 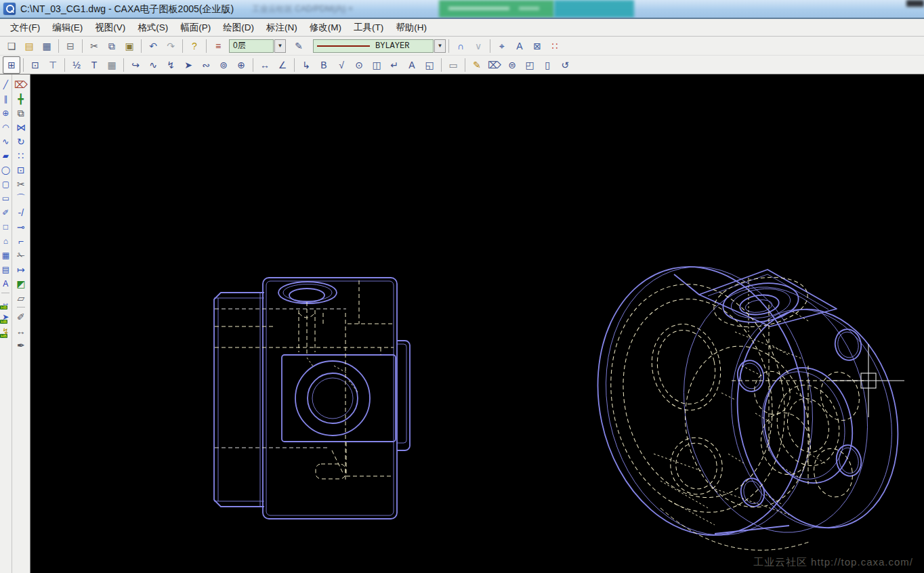 I want to click on menu-view: 视图(V), so click(x=110, y=28).